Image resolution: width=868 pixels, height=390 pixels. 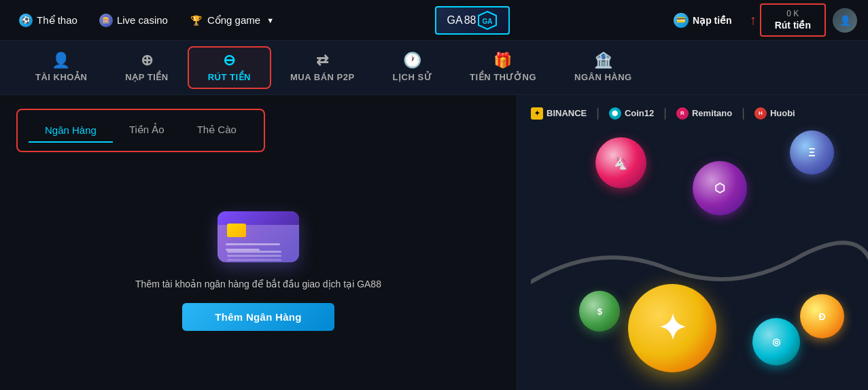 What do you see at coordinates (761, 113) in the screenshot?
I see `huobi-icon: H` at bounding box center [761, 113].